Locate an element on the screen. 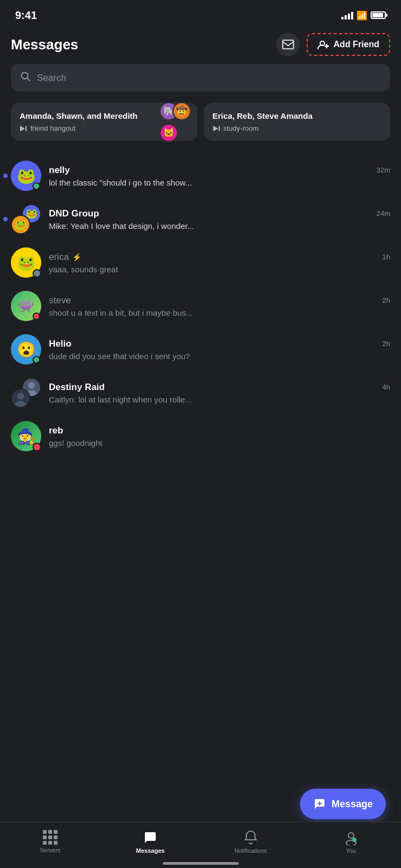 This screenshot has height=868, width=401. status-time: 9:41 is located at coordinates (26, 15).